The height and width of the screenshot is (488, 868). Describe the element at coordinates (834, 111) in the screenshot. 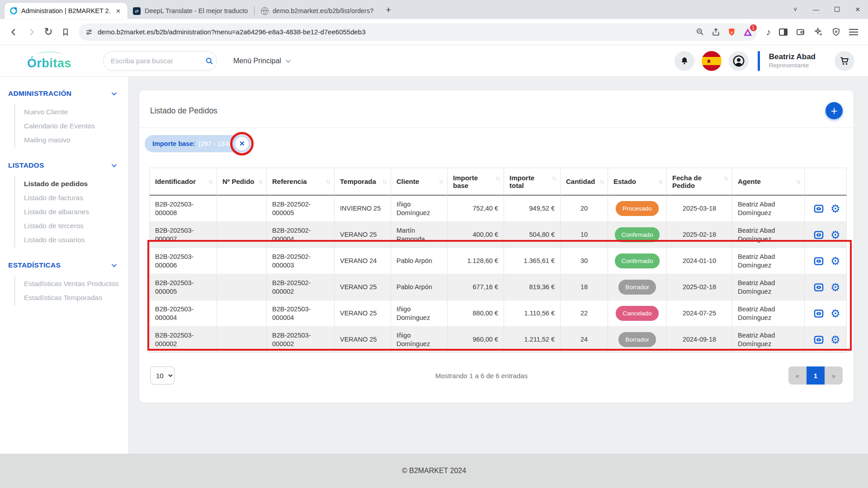

I see `add-order-button: +` at that location.